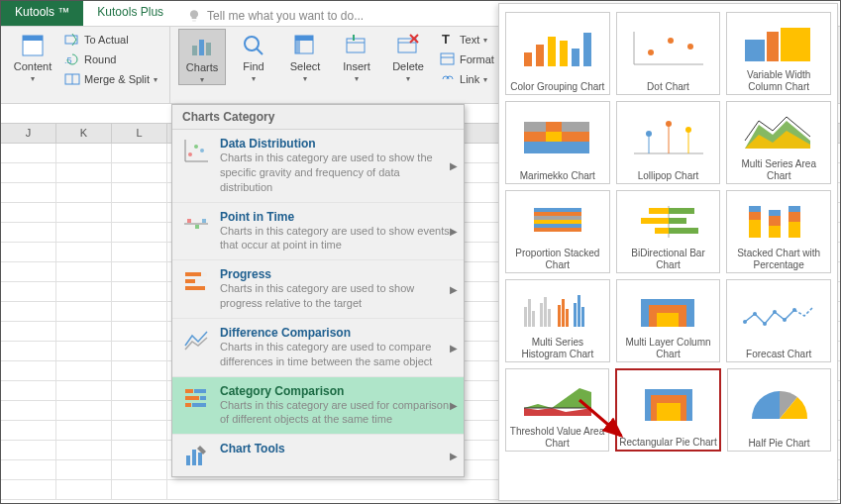 Image resolution: width=841 pixels, height=504 pixels. I want to click on to-actual-button: To Actual, so click(111, 40).